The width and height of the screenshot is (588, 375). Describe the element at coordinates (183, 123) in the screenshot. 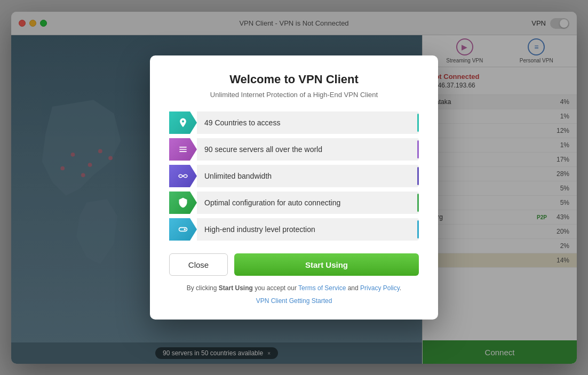

I see `countries-icon` at that location.